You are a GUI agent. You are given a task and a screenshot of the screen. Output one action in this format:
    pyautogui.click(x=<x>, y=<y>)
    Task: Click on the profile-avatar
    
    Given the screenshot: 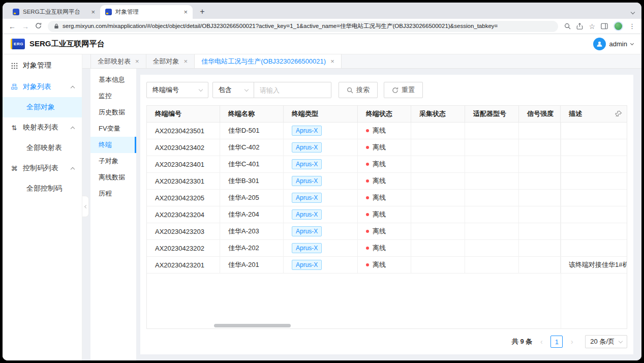 What is the action you would take?
    pyautogui.click(x=618, y=26)
    